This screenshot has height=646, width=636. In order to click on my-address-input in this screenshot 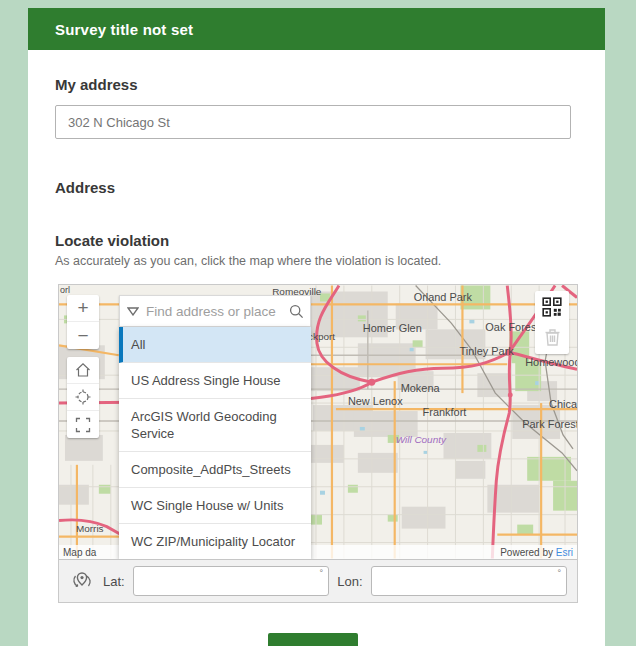, I will do `click(313, 122)`.